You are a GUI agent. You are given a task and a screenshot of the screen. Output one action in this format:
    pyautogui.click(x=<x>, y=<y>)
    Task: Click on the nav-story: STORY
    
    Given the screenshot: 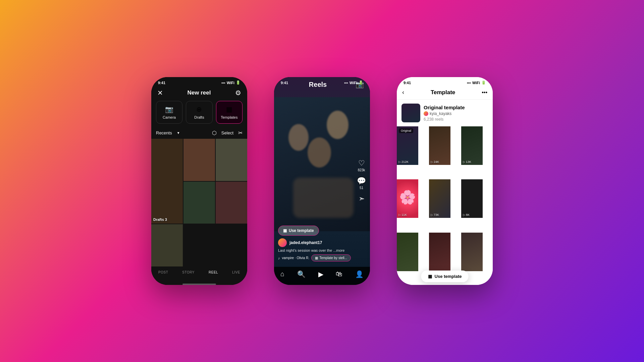 What is the action you would take?
    pyautogui.click(x=189, y=272)
    